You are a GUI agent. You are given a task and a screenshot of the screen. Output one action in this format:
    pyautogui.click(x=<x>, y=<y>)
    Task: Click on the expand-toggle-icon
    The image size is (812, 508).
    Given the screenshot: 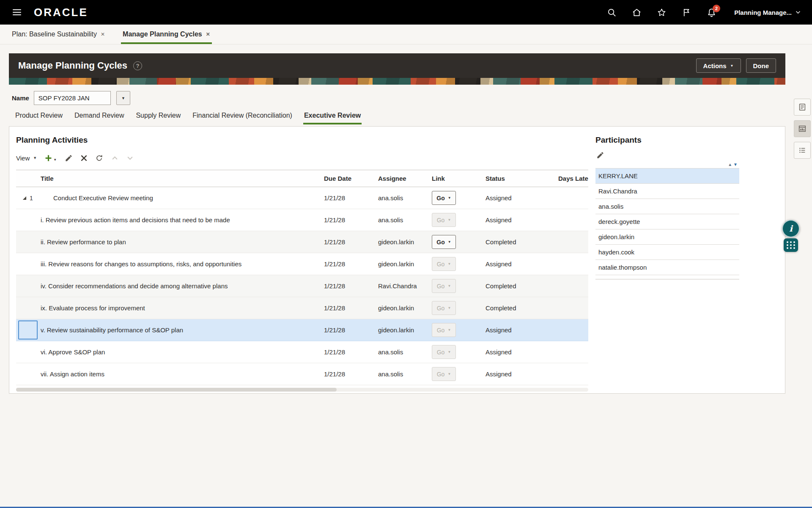 What is the action you would take?
    pyautogui.click(x=25, y=198)
    